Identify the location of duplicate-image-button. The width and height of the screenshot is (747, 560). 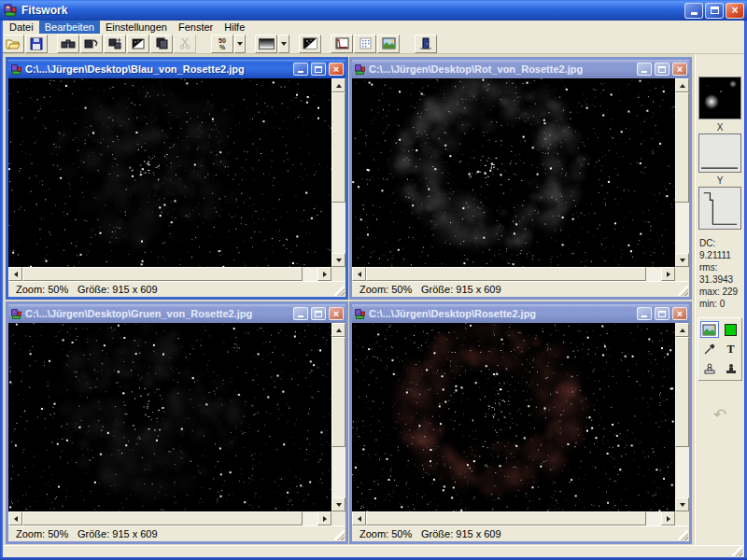
(162, 44).